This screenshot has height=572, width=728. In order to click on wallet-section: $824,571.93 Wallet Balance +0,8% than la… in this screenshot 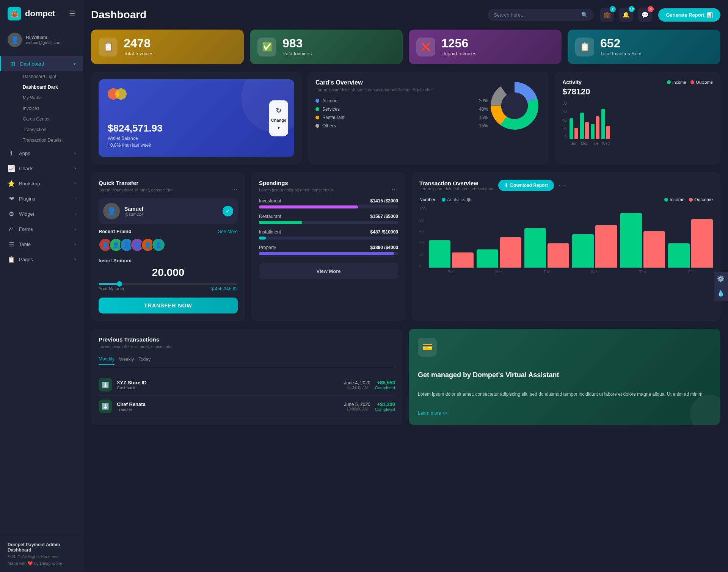, I will do `click(196, 118)`.